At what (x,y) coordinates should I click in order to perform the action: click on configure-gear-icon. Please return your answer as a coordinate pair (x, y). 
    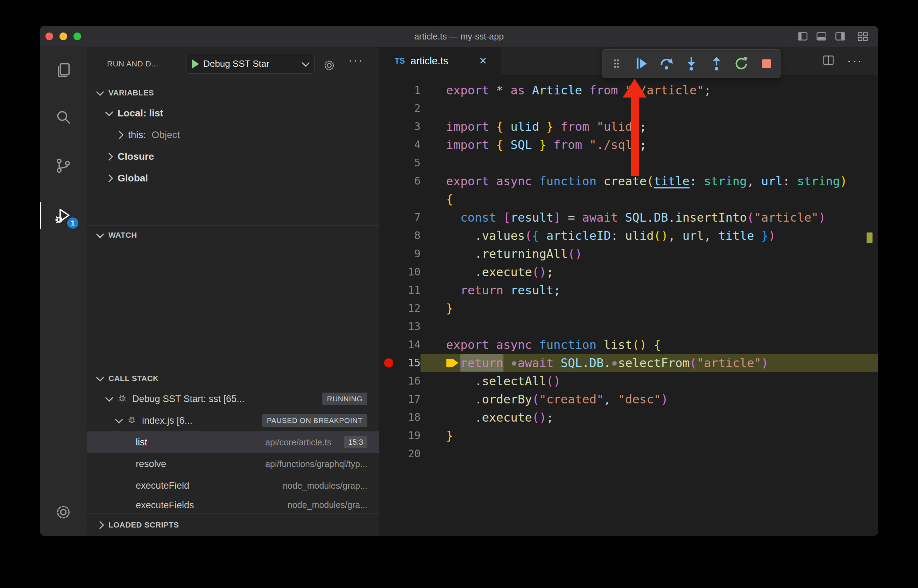
    Looking at the image, I should click on (329, 66).